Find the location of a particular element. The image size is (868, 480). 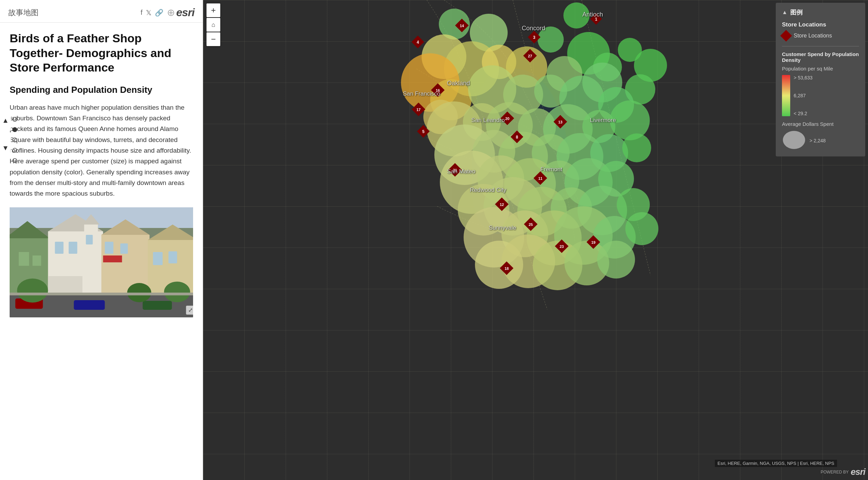

svg-text: 25 is located at coordinates (531, 225).